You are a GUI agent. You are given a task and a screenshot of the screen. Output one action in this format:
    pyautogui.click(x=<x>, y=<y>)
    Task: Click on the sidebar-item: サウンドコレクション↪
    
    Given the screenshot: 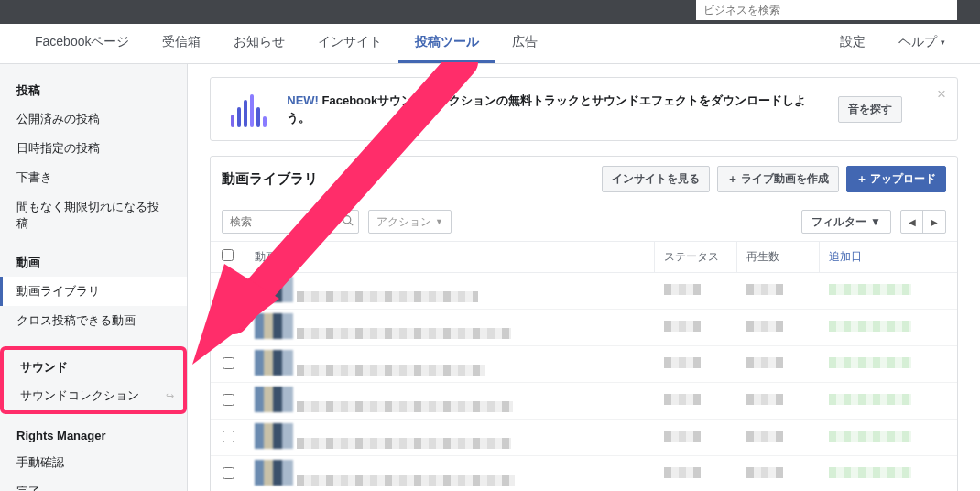 What is the action you would take?
    pyautogui.click(x=93, y=396)
    